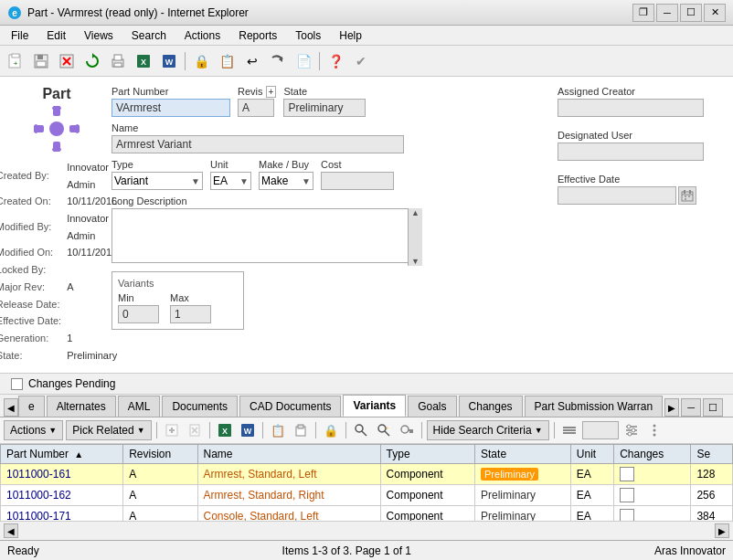 This screenshot has height=560, width=733. Describe the element at coordinates (286, 181) in the screenshot. I see `make-buy-select: Make ▼` at that location.